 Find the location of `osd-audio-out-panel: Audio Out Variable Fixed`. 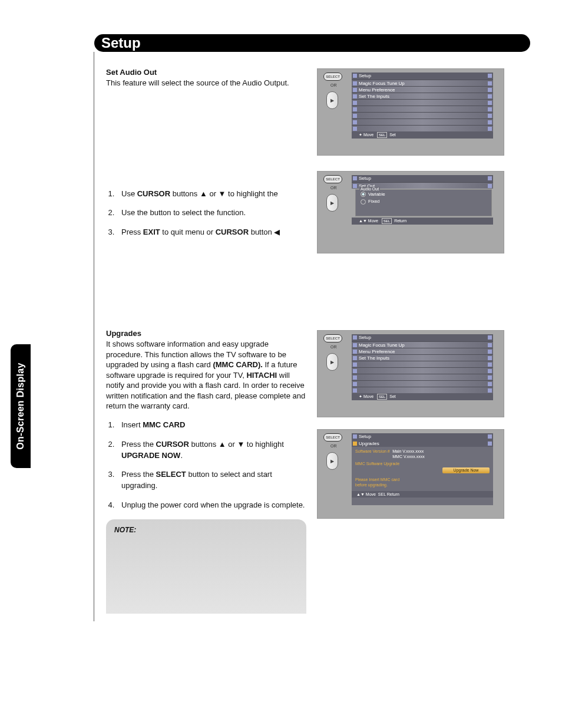

osd-audio-out-panel: Audio Out Variable Fixed is located at coordinates (424, 203).